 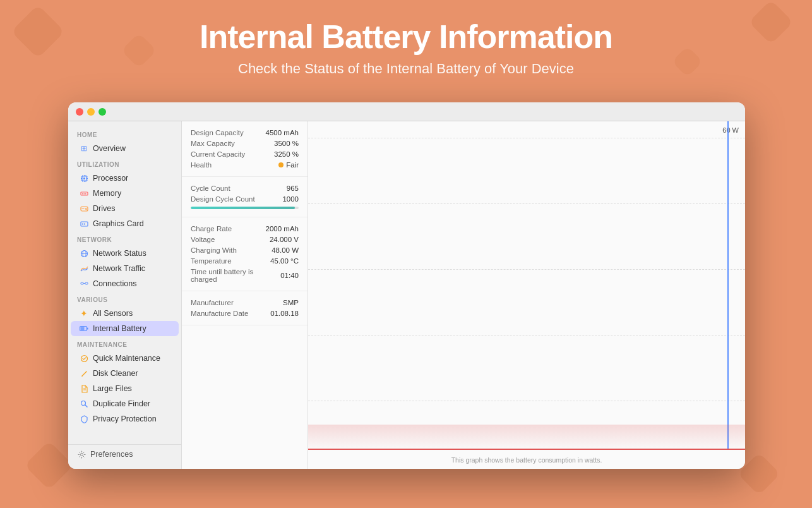 What do you see at coordinates (120, 253) in the screenshot?
I see `sidebar-label-network-status: Network Status` at bounding box center [120, 253].